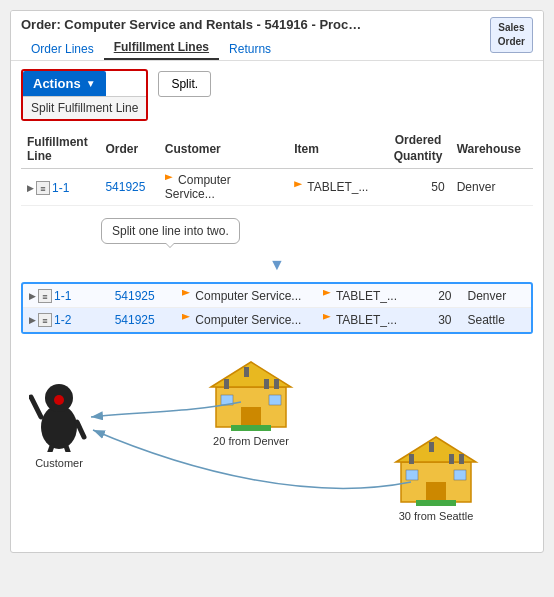 This screenshot has width=554, height=597. What do you see at coordinates (248, 296) in the screenshot?
I see `split-customer-1-value: Computer Service...` at bounding box center [248, 296].